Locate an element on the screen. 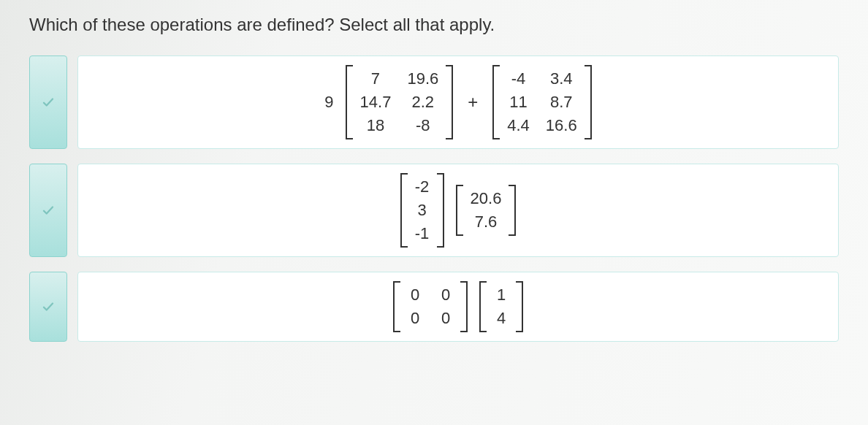 The height and width of the screenshot is (425, 868). expression: 9 7 19.6 14.7 2.2 18 -8 + is located at coordinates (457, 102).